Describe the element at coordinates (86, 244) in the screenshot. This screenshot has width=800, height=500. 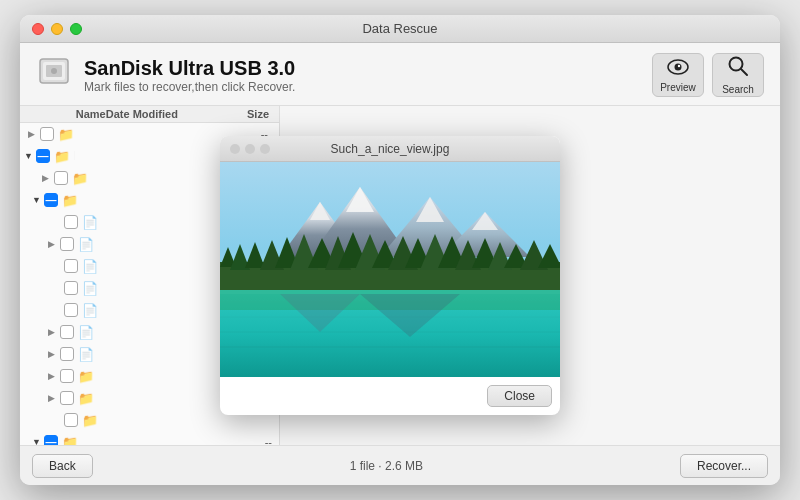
I see `file-icon-fsk: 📄` at that location.